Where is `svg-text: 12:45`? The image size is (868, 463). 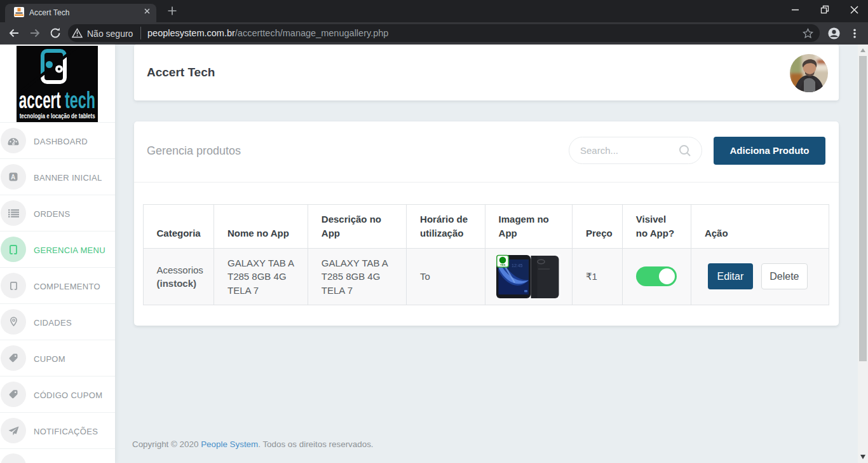
svg-text: 12:45 is located at coordinates (517, 266).